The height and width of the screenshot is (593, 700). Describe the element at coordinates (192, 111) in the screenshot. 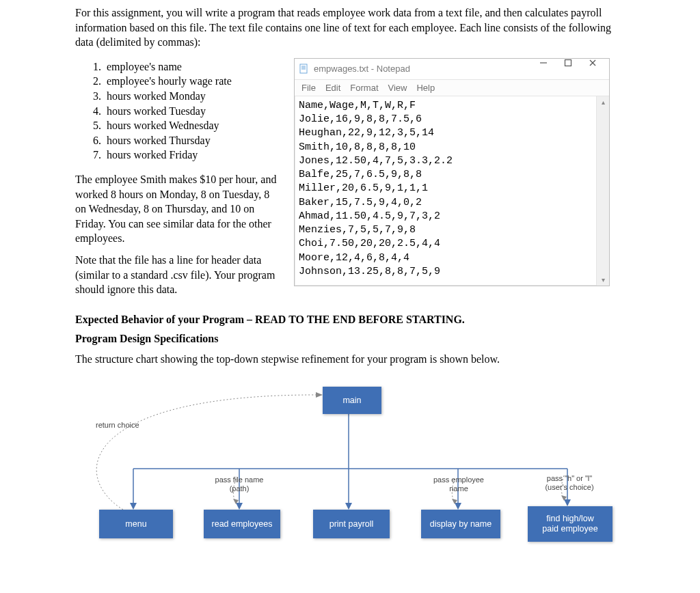

I see `field-item: hours worked Tuesday` at that location.